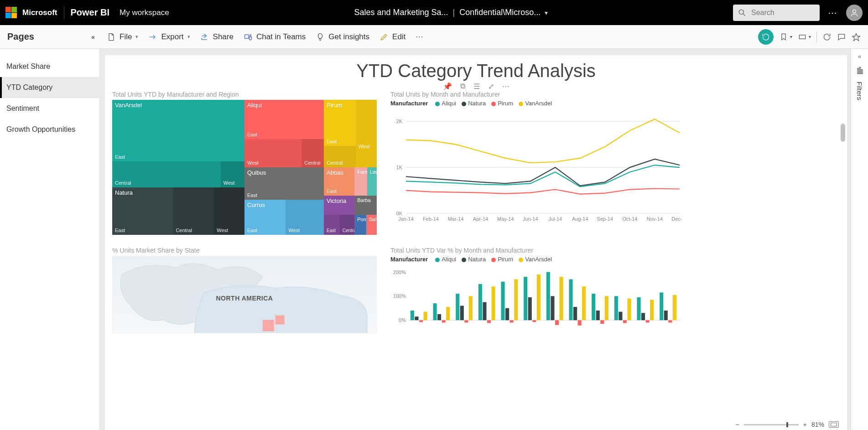 The height and width of the screenshot is (430, 868). What do you see at coordinates (477, 87) in the screenshot?
I see `filter-icon: ☰` at bounding box center [477, 87].